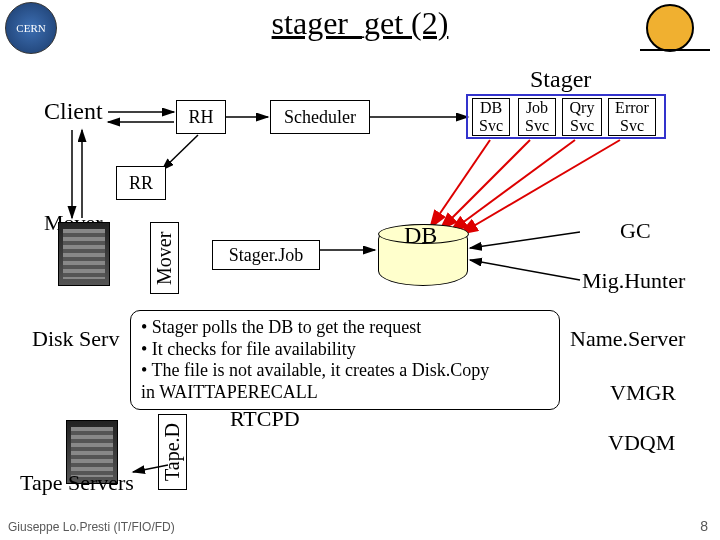  What do you see at coordinates (636, 231) in the screenshot?
I see `gc-label: GC` at bounding box center [636, 231].